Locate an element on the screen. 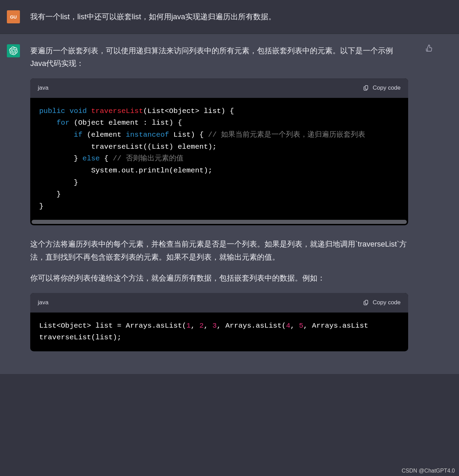 Image resolution: width=459 pixels, height=476 pixels. user-message-text: 我有一个list，list中还可以嵌套list，如何用java实现递归遍历出所有… is located at coordinates (241, 17).